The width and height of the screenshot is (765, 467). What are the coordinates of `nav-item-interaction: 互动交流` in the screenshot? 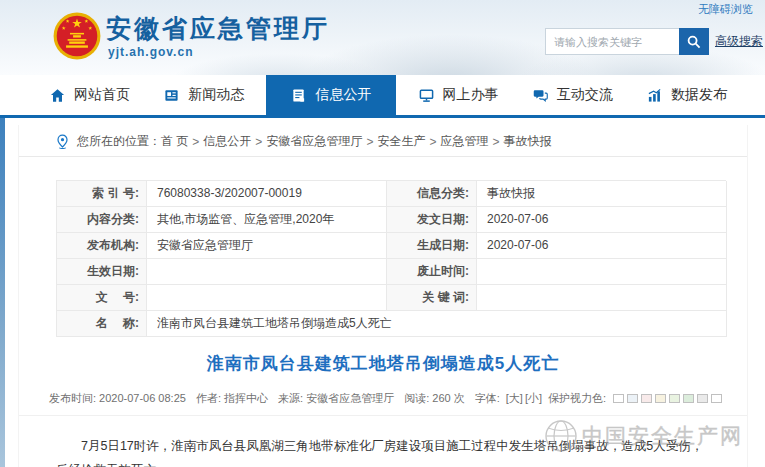 It's located at (573, 95).